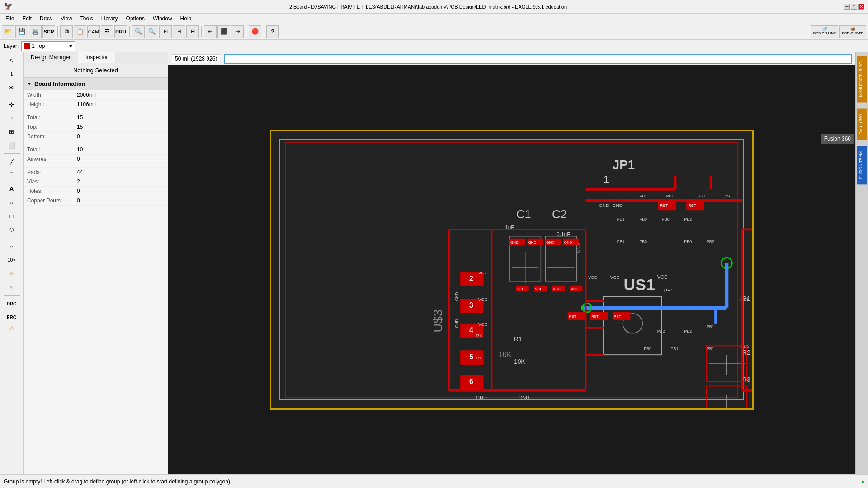 This screenshot has height=488, width=868. Describe the element at coordinates (862, 263) in the screenshot. I see `right-sidebar: MANUFACTURING Fusion 360 FUSION TEAM Fus…` at that location.